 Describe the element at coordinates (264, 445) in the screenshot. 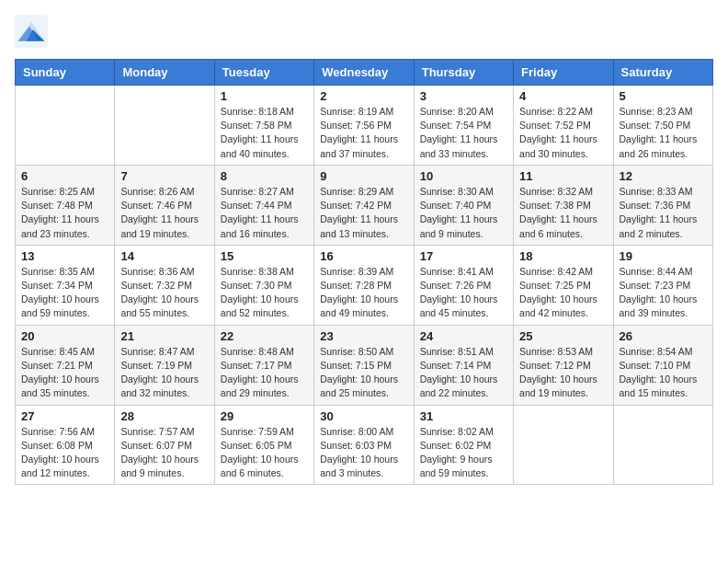

I see `calendar-cell: 29Sunrise: 7:59 AMSunset: 6:05 PMDayligh…` at that location.